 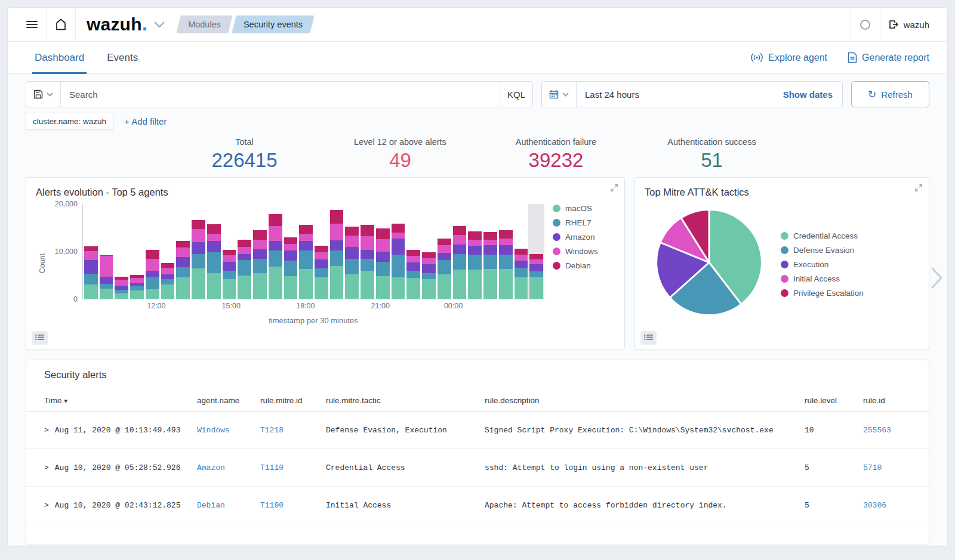 What do you see at coordinates (580, 265) in the screenshot?
I see `bar-chart-legend: macOSRHEL7AmazonWindowsDebian` at bounding box center [580, 265].